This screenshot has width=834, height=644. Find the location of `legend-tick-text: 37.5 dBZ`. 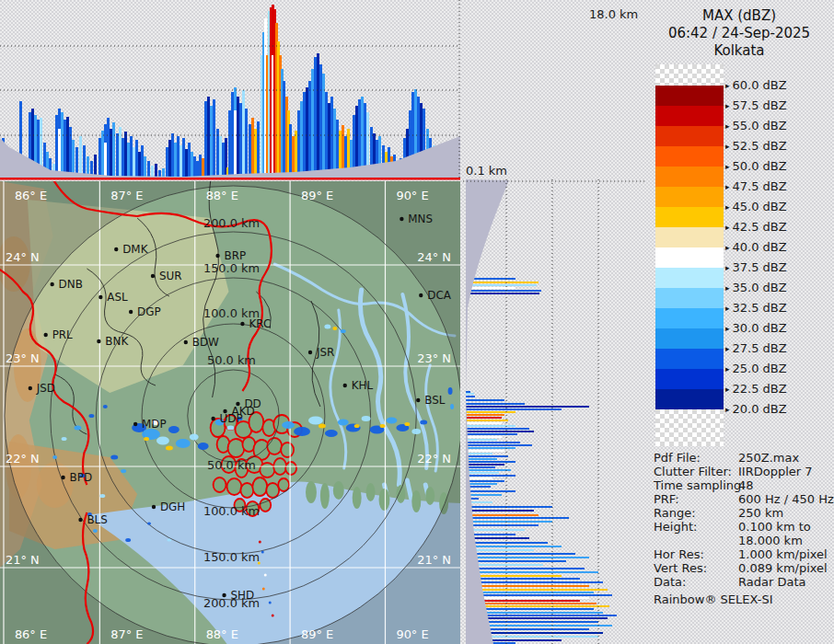

legend-tick-text: 37.5 dBZ is located at coordinates (760, 267).